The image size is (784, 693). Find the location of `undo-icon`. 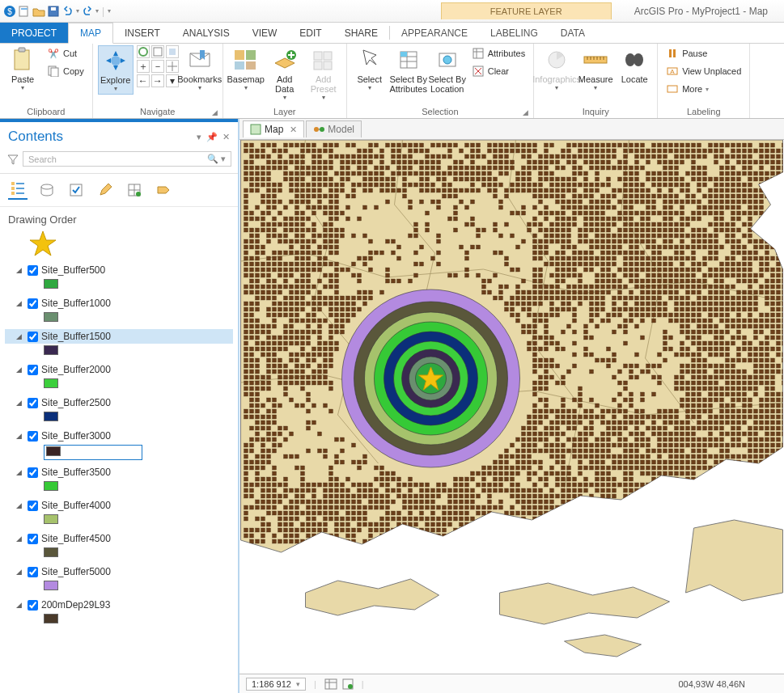

undo-icon is located at coordinates (68, 11).